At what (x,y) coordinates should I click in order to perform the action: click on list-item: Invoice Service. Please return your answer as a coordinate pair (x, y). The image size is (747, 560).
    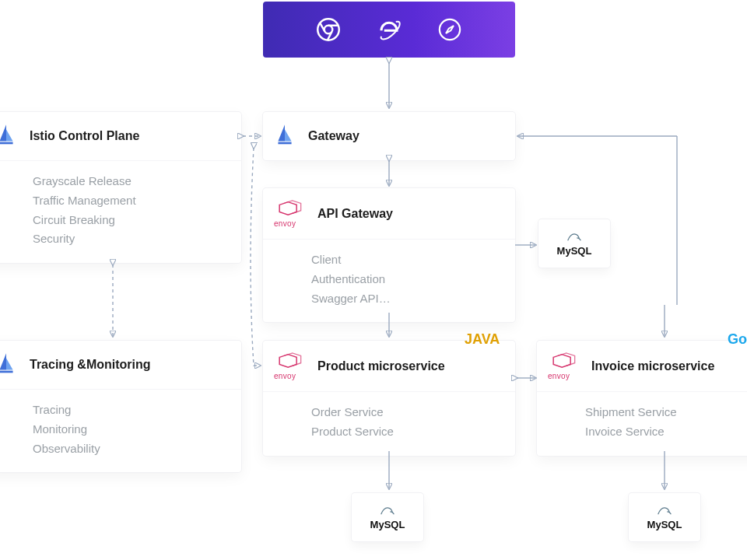
    Looking at the image, I should click on (666, 432).